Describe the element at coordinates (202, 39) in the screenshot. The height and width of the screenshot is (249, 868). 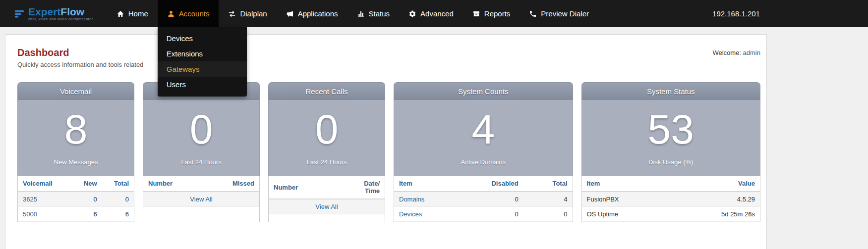
I see `dropdown-item-devices: Devices` at that location.